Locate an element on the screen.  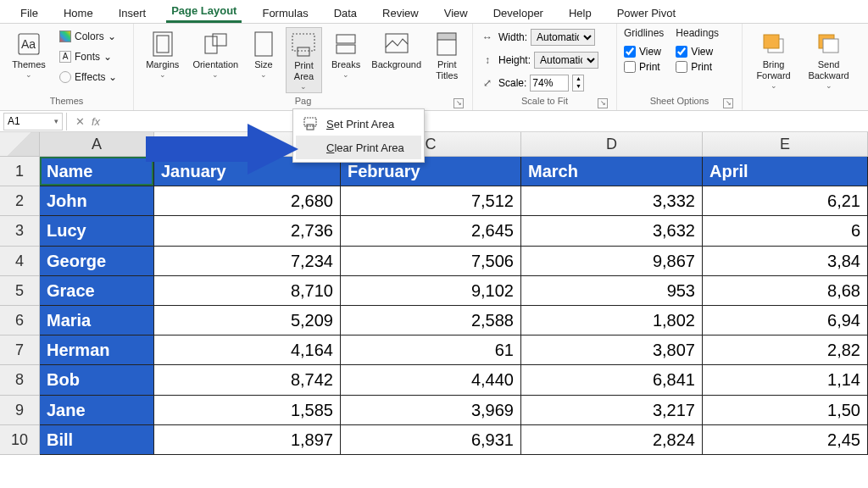
cell: 1,802 is located at coordinates (612, 320).